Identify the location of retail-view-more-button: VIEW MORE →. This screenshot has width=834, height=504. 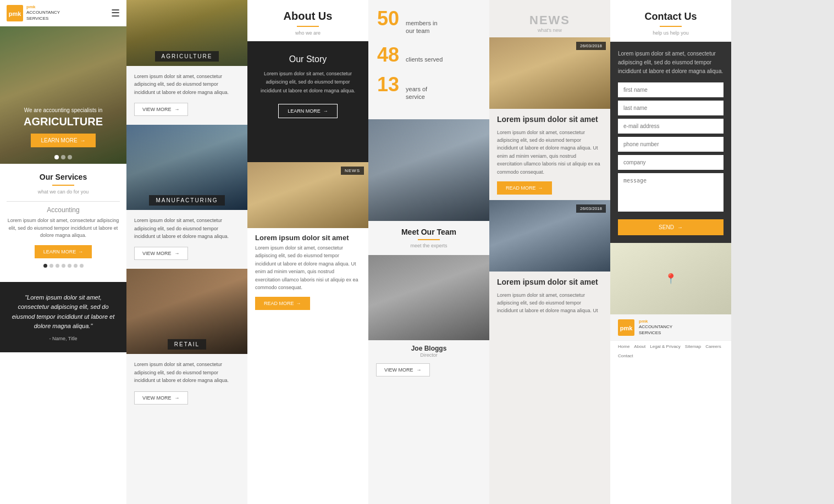
(161, 398).